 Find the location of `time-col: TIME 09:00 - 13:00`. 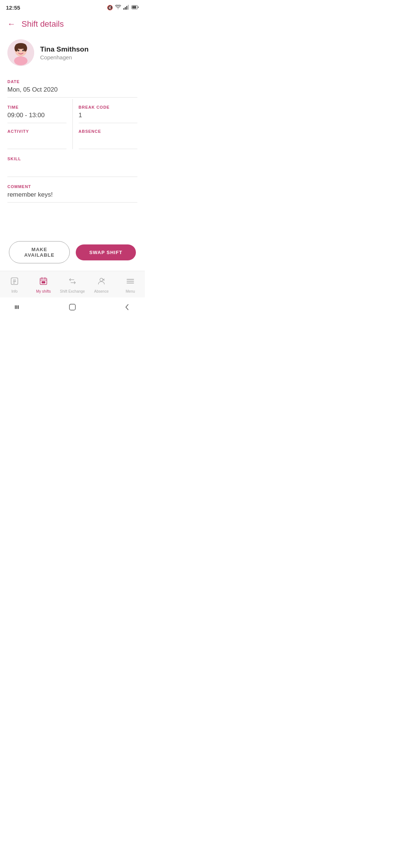

time-col: TIME 09:00 - 13:00 is located at coordinates (40, 111).